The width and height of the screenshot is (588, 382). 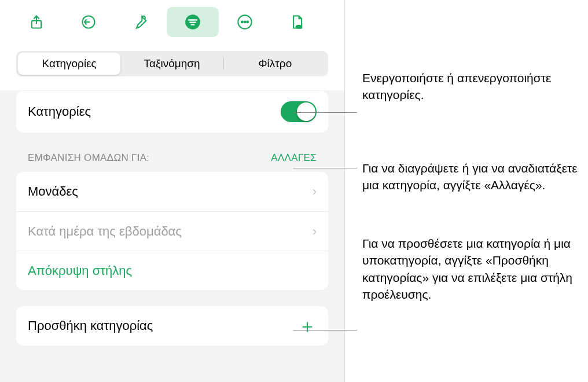 What do you see at coordinates (172, 326) in the screenshot?
I see `add-category-row: Προσθήκη κατηγορίας ＋` at bounding box center [172, 326].